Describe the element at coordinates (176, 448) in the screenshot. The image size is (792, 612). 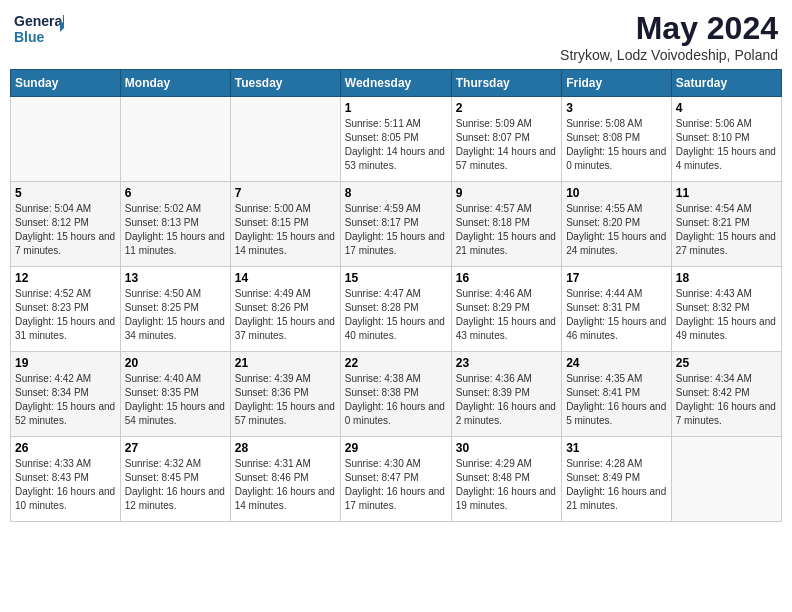
I see `day-number: 27` at that location.